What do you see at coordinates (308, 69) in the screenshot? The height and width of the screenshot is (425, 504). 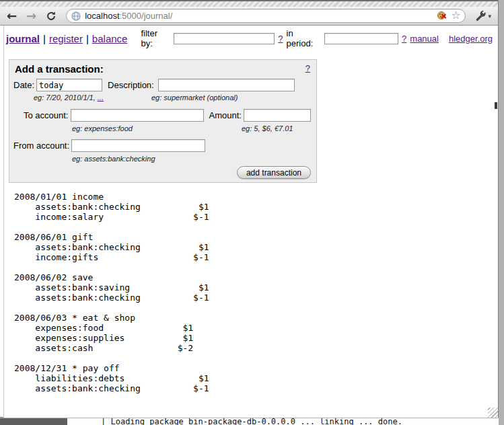 I see `add-form-help-link: ?` at bounding box center [308, 69].